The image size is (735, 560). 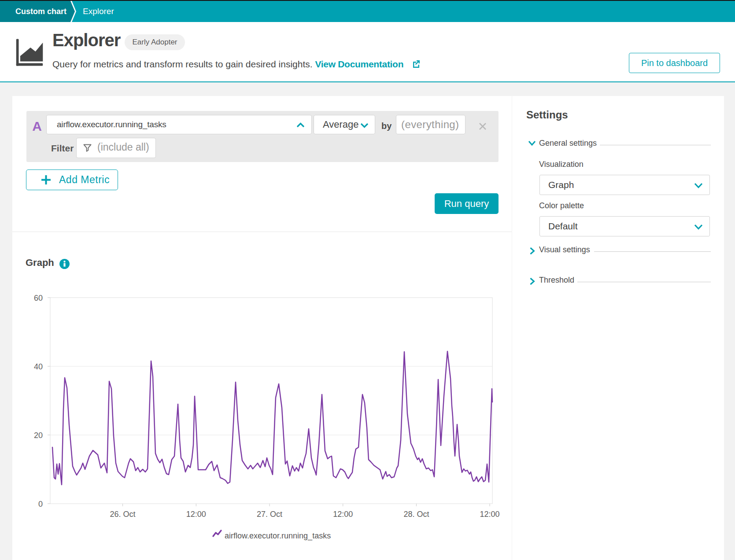 I want to click on svg-text: airflow.executor.running_tasks, so click(x=277, y=536).